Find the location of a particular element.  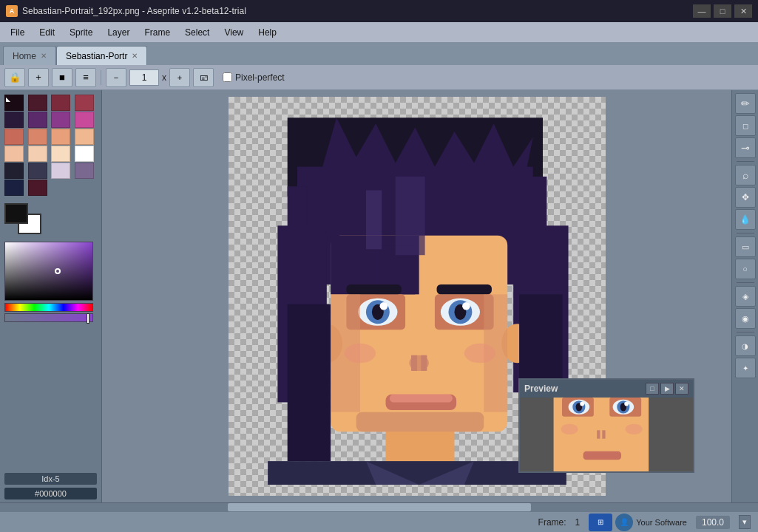

hue-bar is located at coordinates (49, 307).